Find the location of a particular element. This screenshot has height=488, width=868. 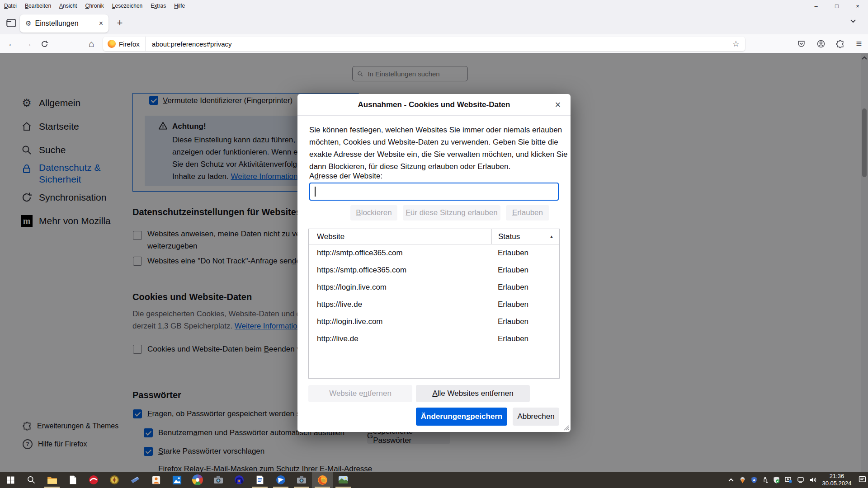

table-header: Website Status ▲ is located at coordinates (434, 237).